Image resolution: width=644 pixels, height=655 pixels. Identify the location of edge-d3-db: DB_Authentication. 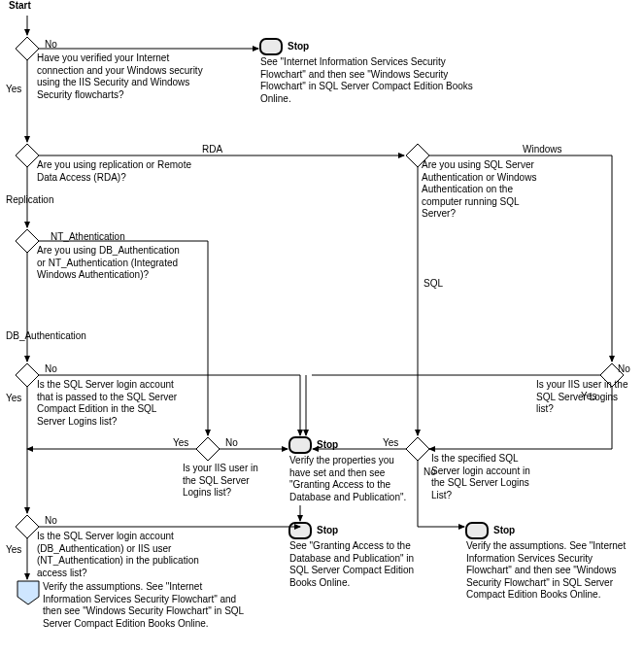
(47, 336).